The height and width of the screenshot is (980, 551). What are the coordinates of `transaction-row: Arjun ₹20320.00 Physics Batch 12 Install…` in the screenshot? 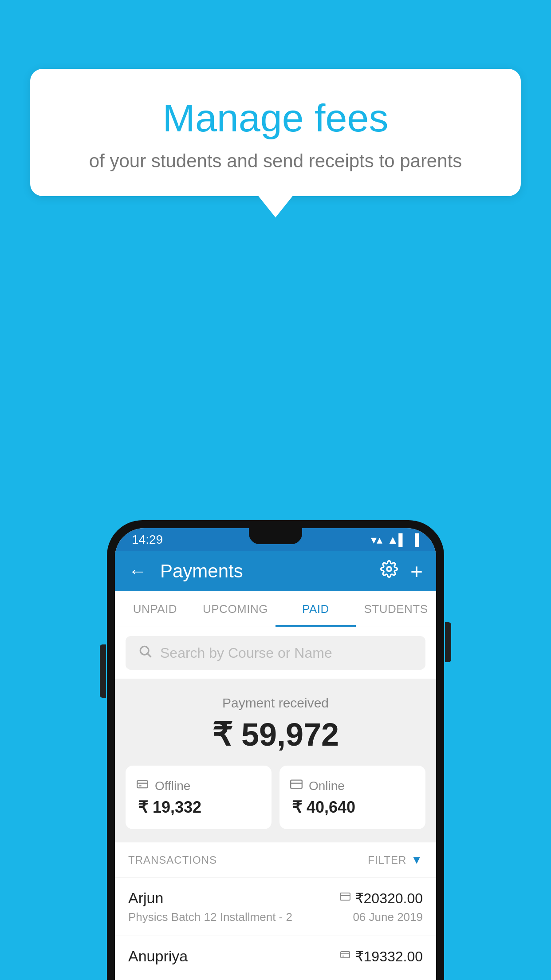 It's located at (276, 906).